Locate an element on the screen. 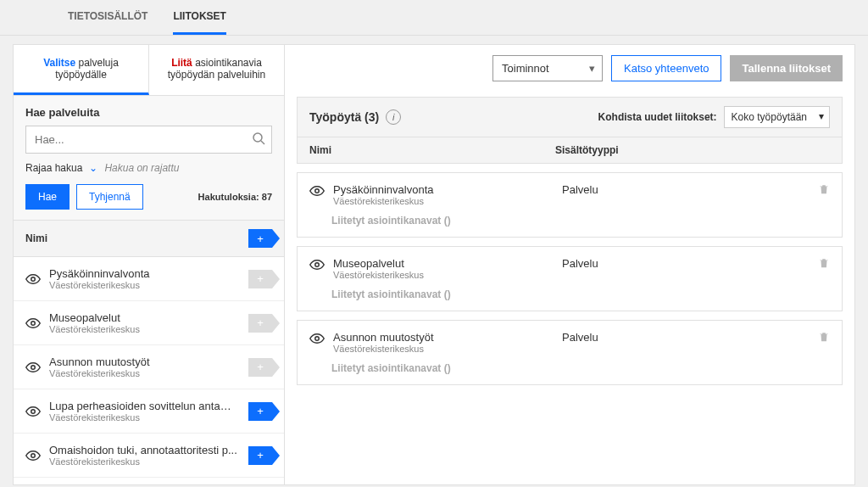 The image size is (868, 487). tab-content: TIETOSISÄLLÖT is located at coordinates (108, 17).